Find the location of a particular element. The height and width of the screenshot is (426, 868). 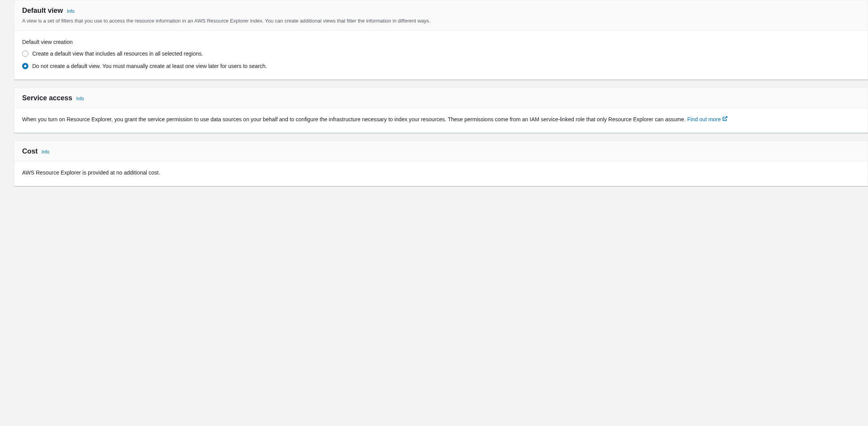

default-view-info-link: Info is located at coordinates (71, 11).